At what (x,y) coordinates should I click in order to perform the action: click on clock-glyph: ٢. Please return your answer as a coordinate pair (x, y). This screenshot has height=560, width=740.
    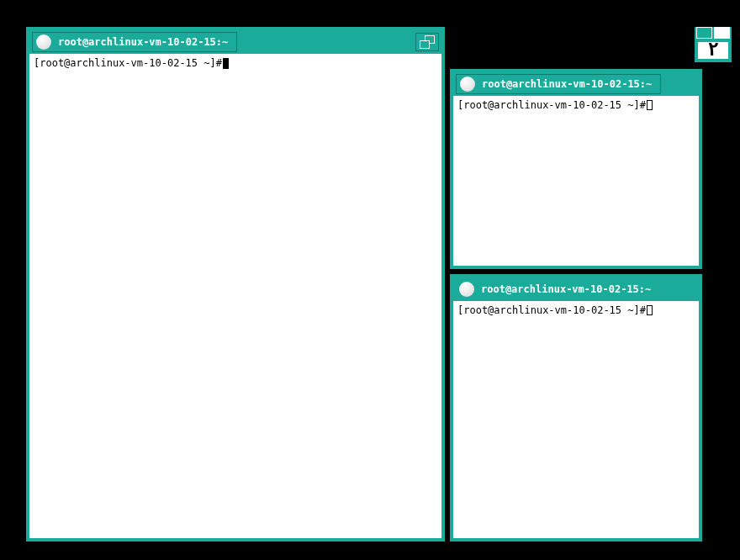
    Looking at the image, I should click on (713, 49).